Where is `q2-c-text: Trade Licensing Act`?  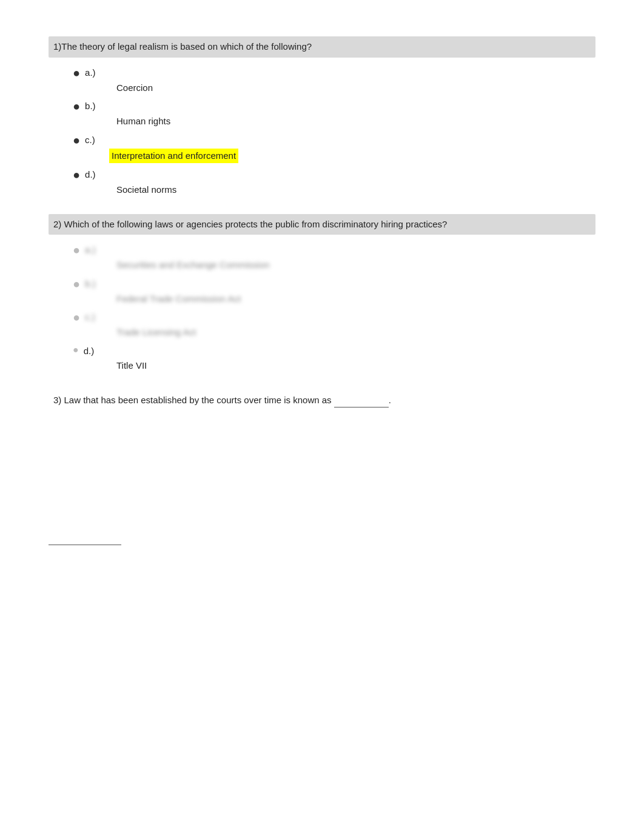 q2-c-text: Trade Licensing Act is located at coordinates (153, 334).